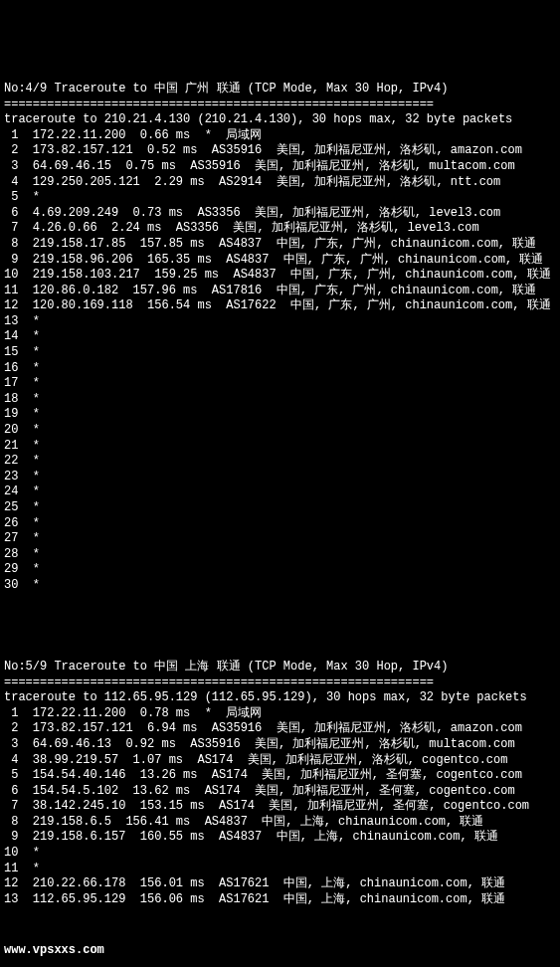 This screenshot has width=560, height=967. Describe the element at coordinates (259, 119) in the screenshot. I see `trace-cmd: traceroute to 210.21.4.130 (210.21.4.130…` at that location.